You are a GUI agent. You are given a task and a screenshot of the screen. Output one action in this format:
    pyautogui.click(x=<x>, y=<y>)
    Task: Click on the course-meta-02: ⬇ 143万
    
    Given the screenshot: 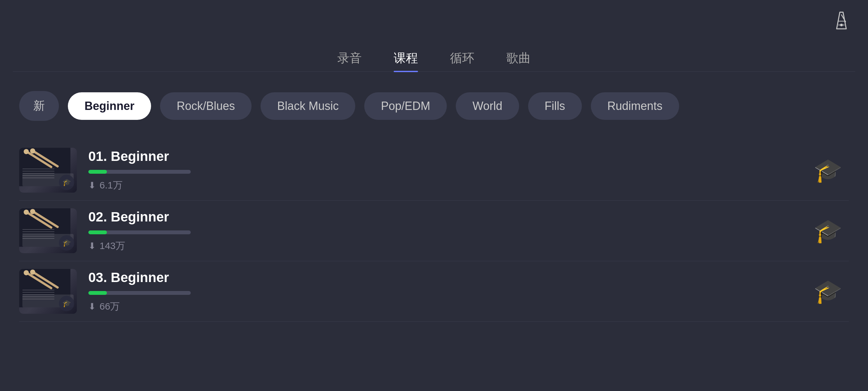 What is the action you would take?
    pyautogui.click(x=451, y=246)
    